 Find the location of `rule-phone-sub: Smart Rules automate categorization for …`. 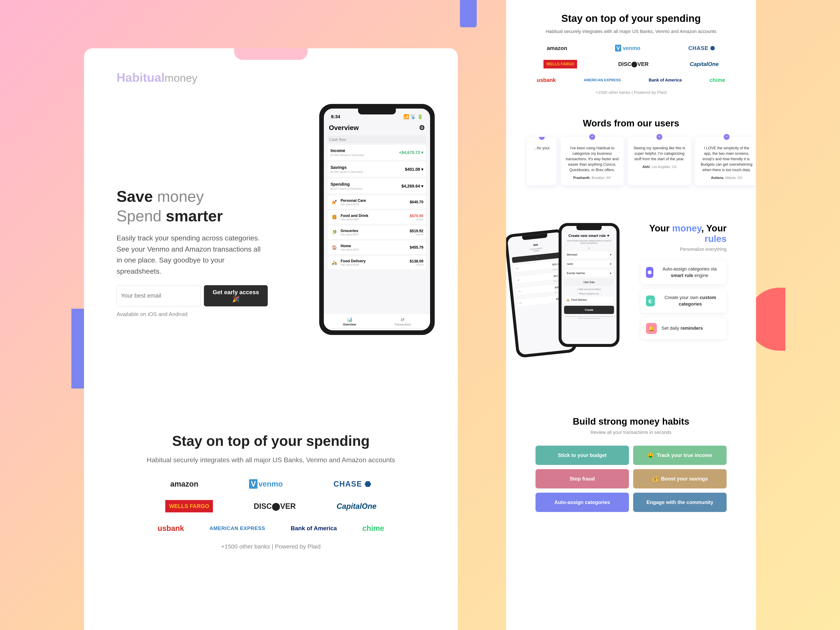

rule-phone-sub: Smart Rules automate categorization for … is located at coordinates (589, 242).